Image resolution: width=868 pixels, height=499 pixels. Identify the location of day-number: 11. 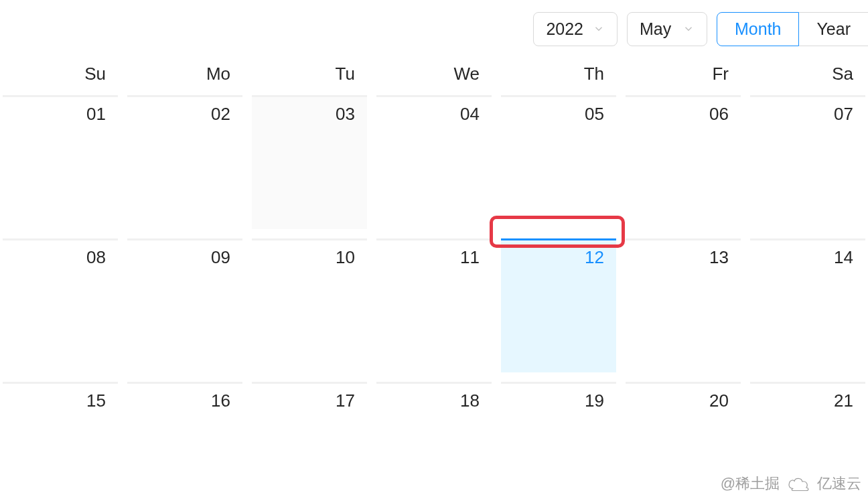
(470, 257).